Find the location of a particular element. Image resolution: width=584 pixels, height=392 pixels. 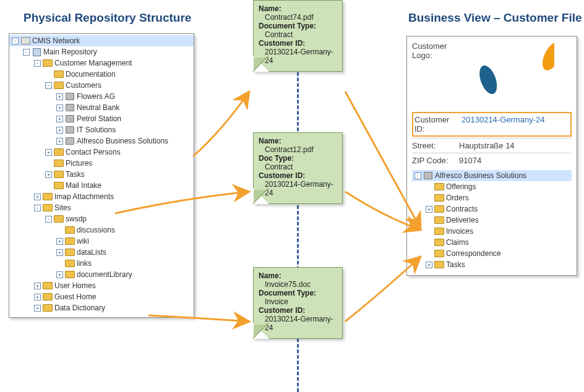

tree-label: Guest Home is located at coordinates (75, 297).